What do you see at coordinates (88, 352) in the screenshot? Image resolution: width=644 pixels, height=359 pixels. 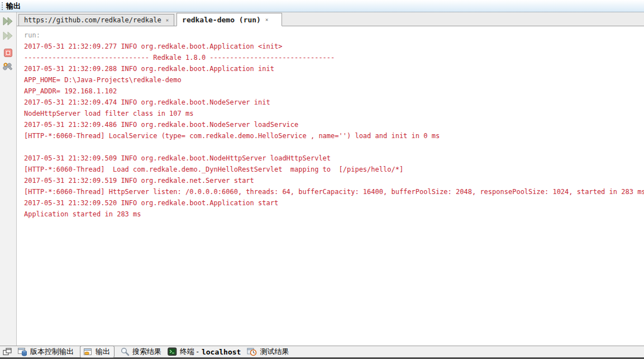 I see `output-view-icon` at bounding box center [88, 352].